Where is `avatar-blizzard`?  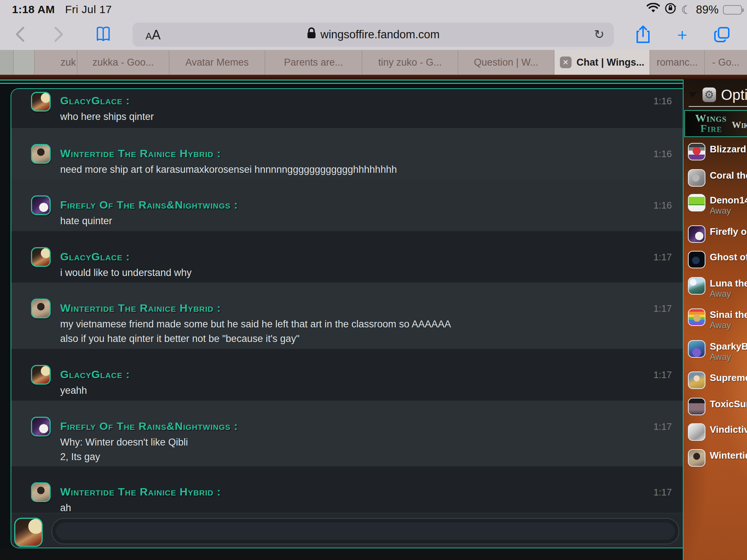 avatar-blizzard is located at coordinates (697, 152).